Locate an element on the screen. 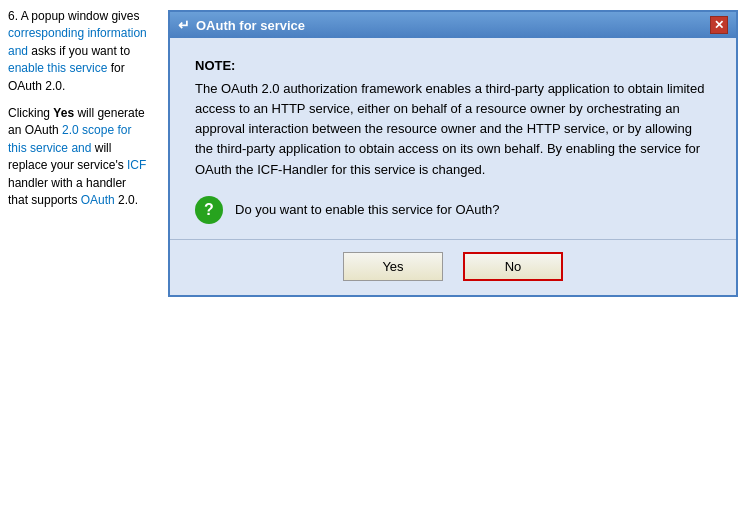 Image resolution: width=756 pixels, height=505 pixels. close-button: ✕ is located at coordinates (719, 25).